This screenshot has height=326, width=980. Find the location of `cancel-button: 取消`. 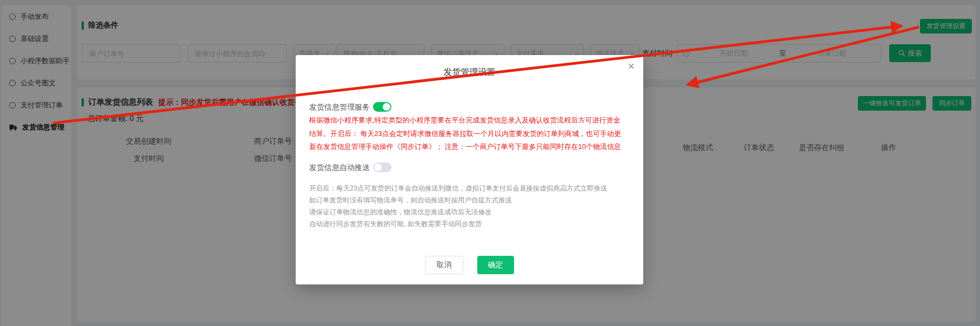

cancel-button: 取消 is located at coordinates (444, 265).